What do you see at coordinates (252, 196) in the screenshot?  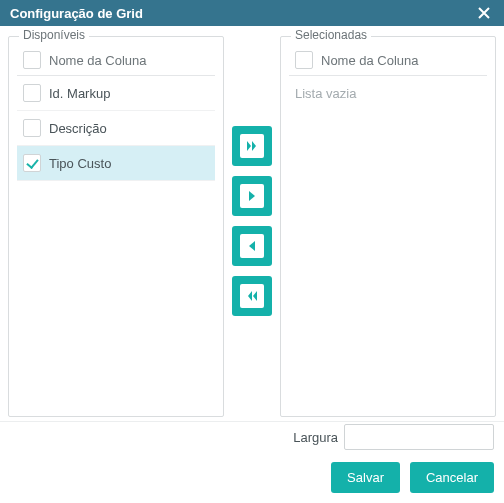 I see `move-right-button` at bounding box center [252, 196].